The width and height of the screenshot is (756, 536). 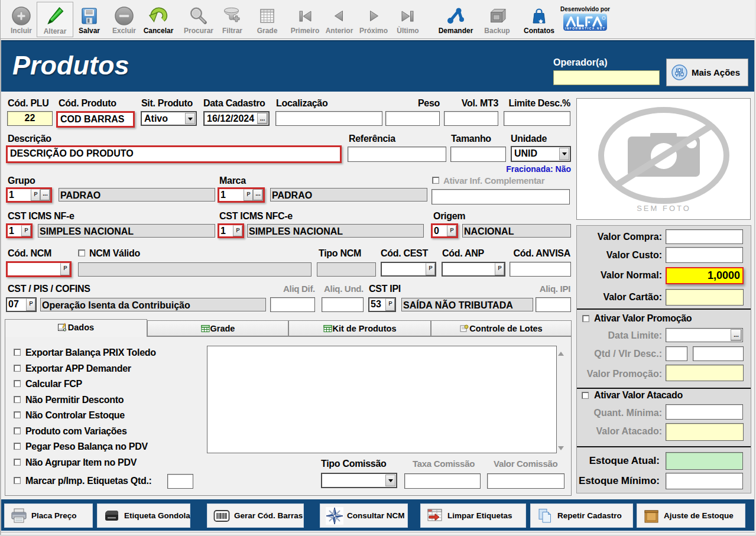 What do you see at coordinates (585, 28) in the screenshot?
I see `svg-text: INFORMÁTICA.NET` at bounding box center [585, 28].